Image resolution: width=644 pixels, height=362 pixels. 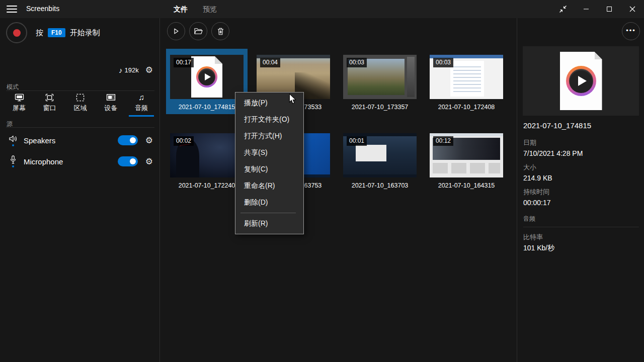 I want to click on trash-icon, so click(x=220, y=31).